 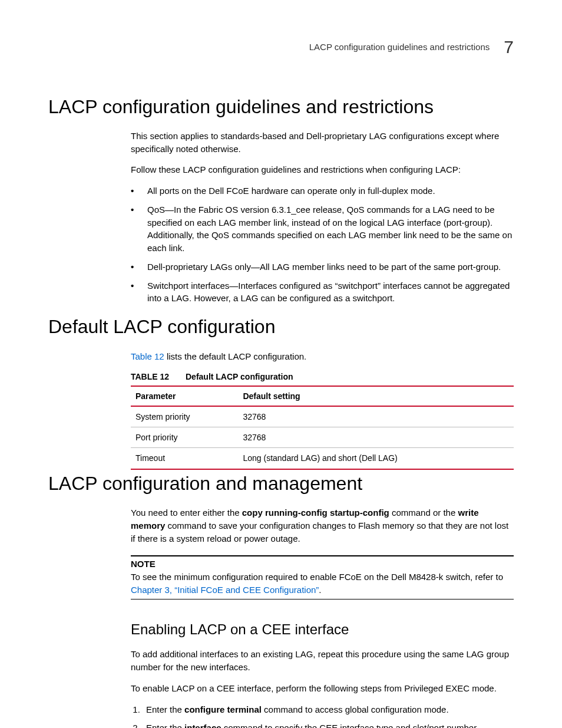 What do you see at coordinates (322, 357) in the screenshot?
I see `paragraph: Table 12 lists the default LACP configur…` at bounding box center [322, 357].